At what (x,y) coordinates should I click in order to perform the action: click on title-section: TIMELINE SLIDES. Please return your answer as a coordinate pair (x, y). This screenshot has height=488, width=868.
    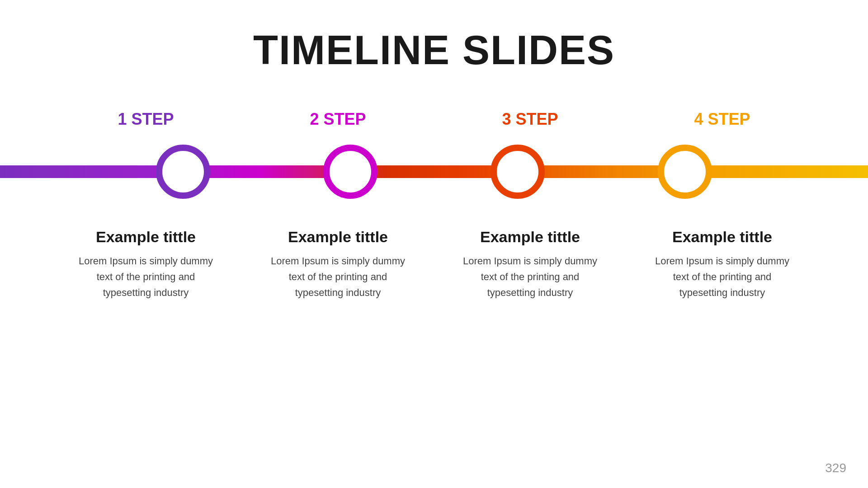
    Looking at the image, I should click on (434, 51).